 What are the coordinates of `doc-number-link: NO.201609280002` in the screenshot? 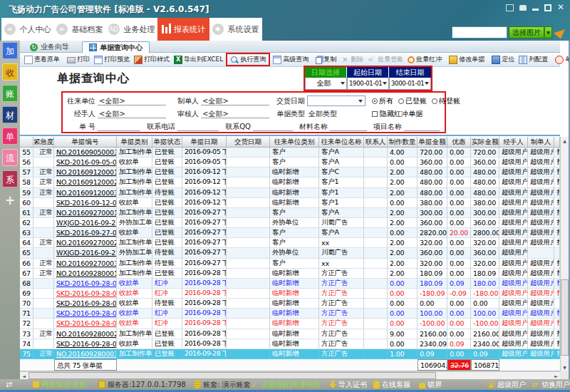 It's located at (86, 334).